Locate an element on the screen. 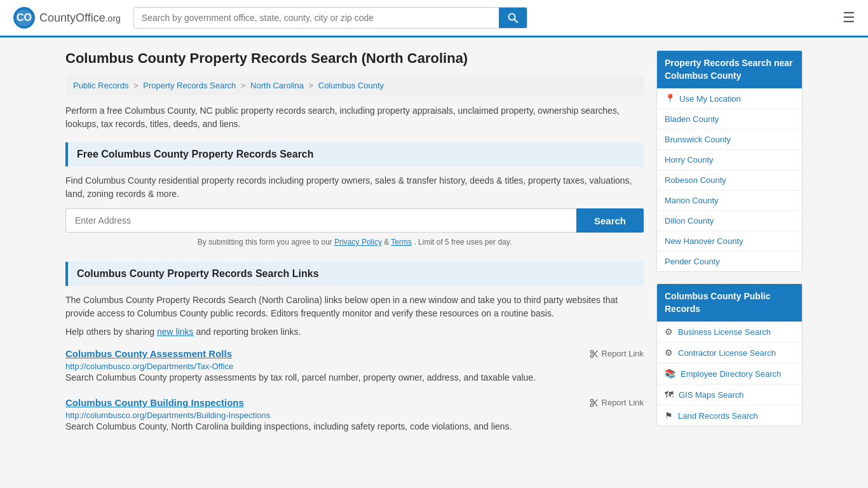  sidebar-public-item: ⚙ Business License Search is located at coordinates (729, 332).